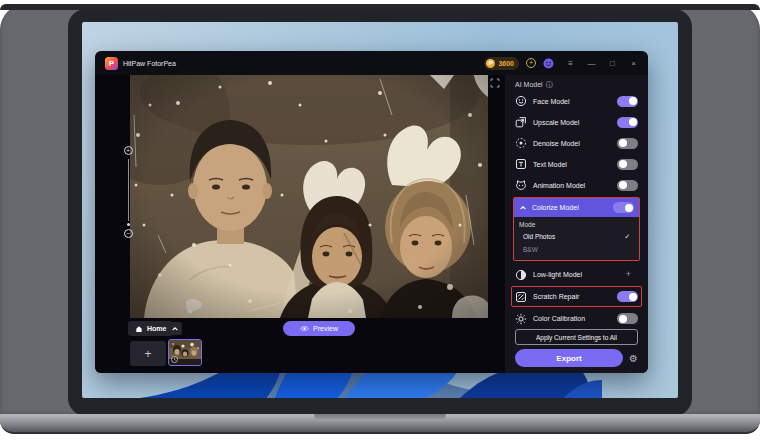 The image size is (760, 440). Describe the element at coordinates (521, 101) in the screenshot. I see `face-model-icon` at that location.